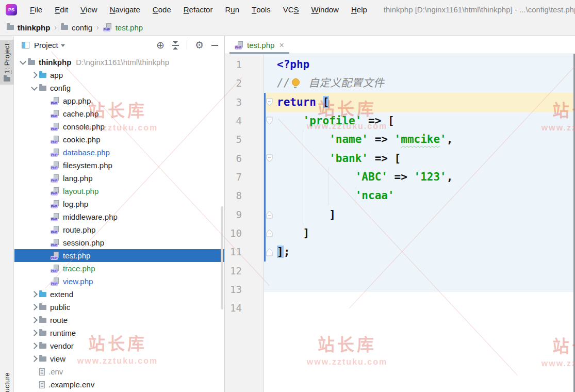  What do you see at coordinates (120, 75) in the screenshot?
I see `tree-row-app: app` at bounding box center [120, 75].